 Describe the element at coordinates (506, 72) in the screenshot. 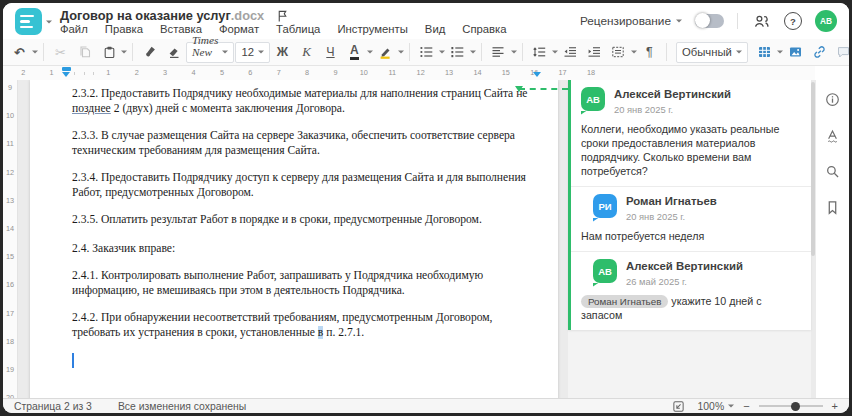

I see `ruler-number: 15` at that location.